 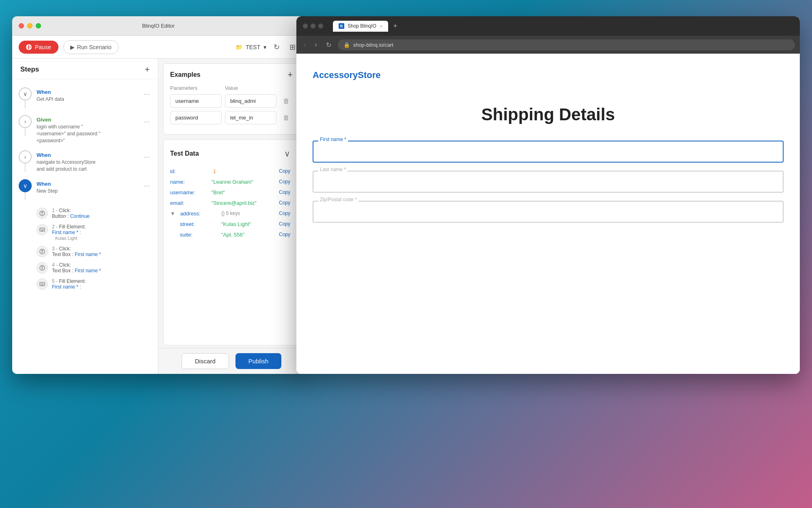 I want to click on step-toggle: ∨, so click(x=25, y=94).